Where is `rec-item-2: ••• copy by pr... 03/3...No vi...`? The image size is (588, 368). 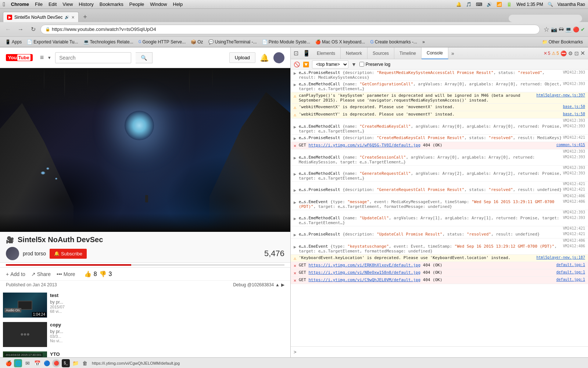
rec-item-2: ••• copy by pr... 03/3...No vi... is located at coordinates (145, 335).